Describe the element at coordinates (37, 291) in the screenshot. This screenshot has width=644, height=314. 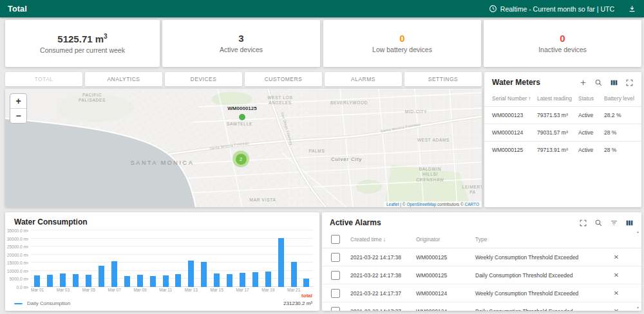
I see `x-tick-label: Mar 01` at that location.